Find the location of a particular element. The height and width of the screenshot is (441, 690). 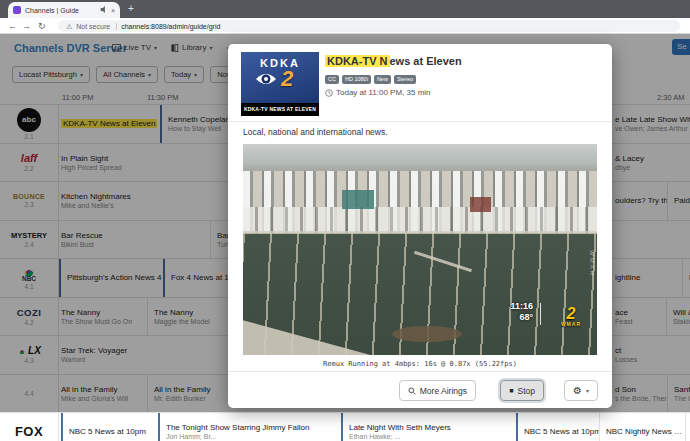

url-field: ⚠ Not secure channels:8089/admin/guide/g… is located at coordinates (369, 26).